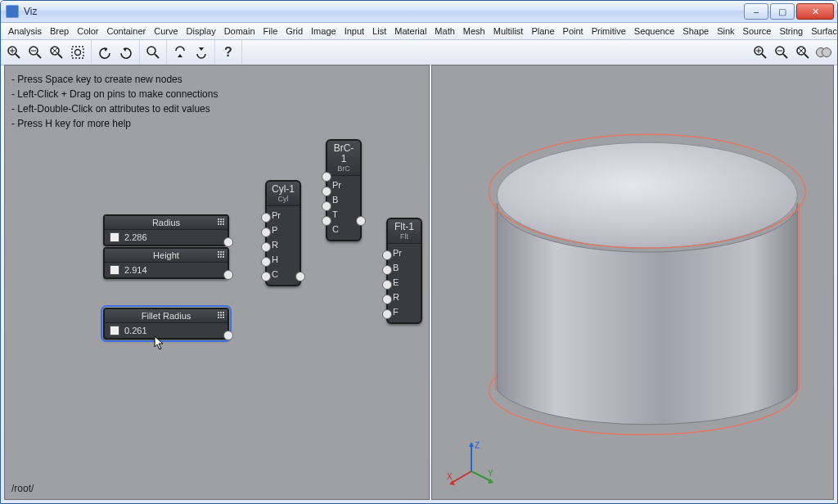 The height and width of the screenshot is (504, 838). Describe the element at coordinates (758, 31) in the screenshot. I see `menu-item: Source` at that location.